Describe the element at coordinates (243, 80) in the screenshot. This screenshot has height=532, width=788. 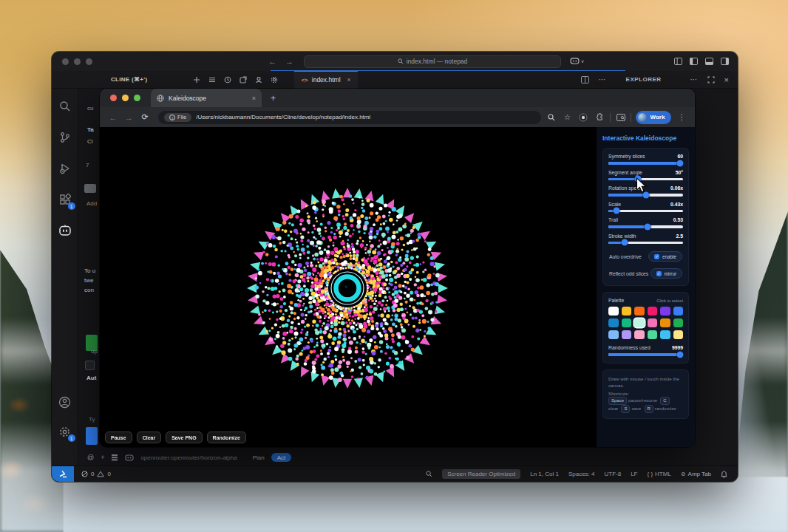
I see `open-in-editor-icon` at that location.